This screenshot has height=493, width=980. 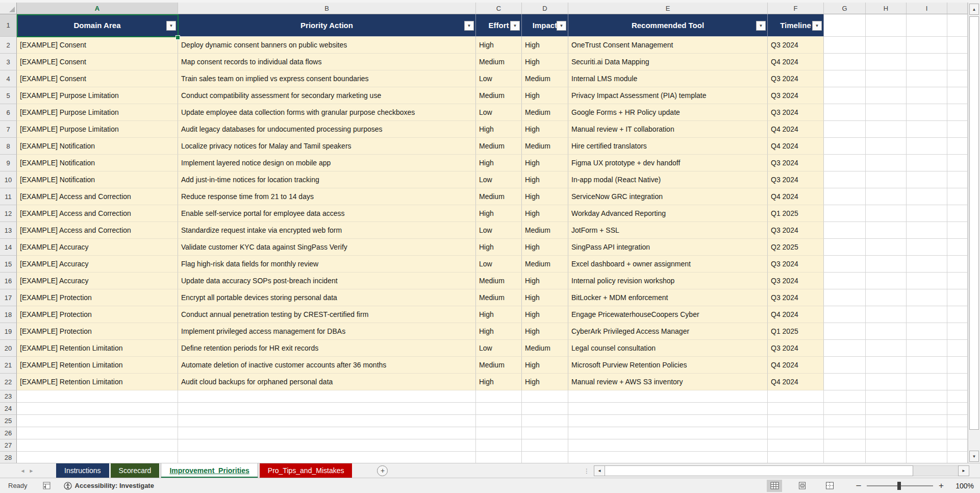 What do you see at coordinates (8, 45) in the screenshot?
I see `row-header-2: 2` at bounding box center [8, 45].